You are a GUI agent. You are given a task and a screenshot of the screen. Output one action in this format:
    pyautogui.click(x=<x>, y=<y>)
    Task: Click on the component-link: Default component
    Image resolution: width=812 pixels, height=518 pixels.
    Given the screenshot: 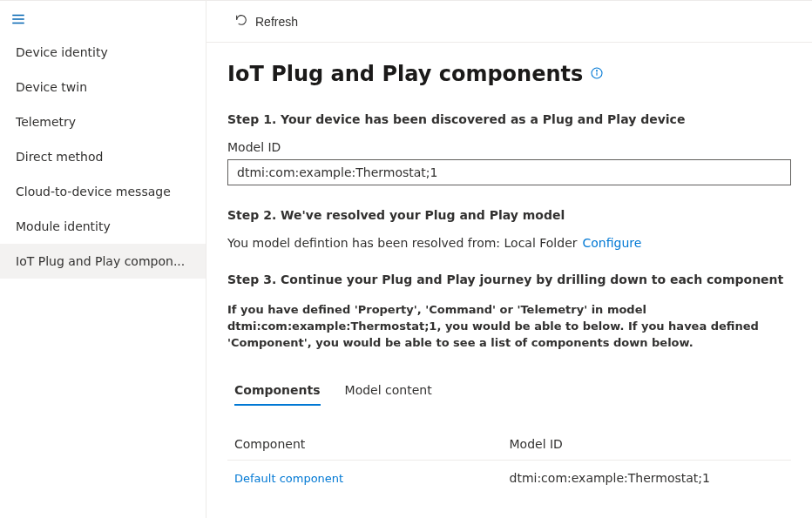 What is the action you would take?
    pyautogui.click(x=289, y=479)
    